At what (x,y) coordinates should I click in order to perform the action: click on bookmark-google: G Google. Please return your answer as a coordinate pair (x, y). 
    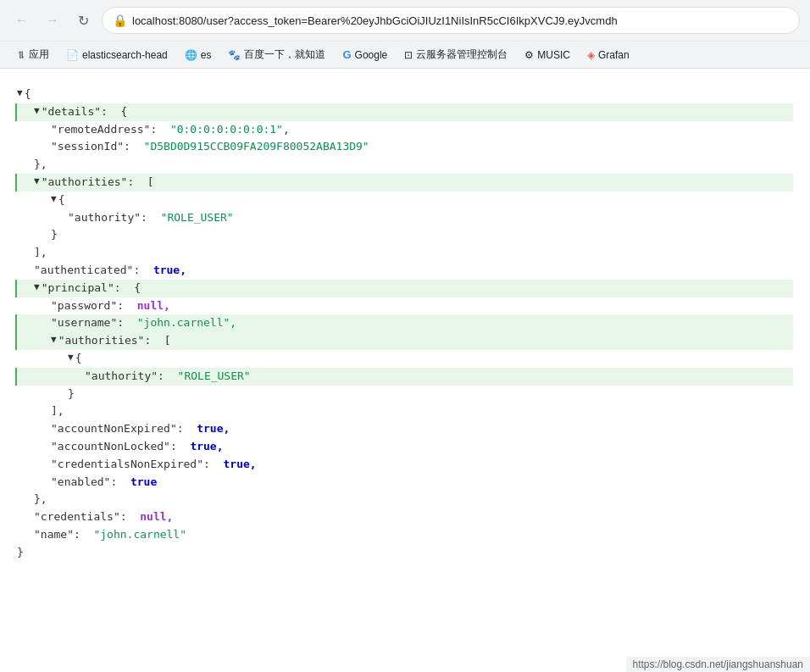
    Looking at the image, I should click on (364, 54).